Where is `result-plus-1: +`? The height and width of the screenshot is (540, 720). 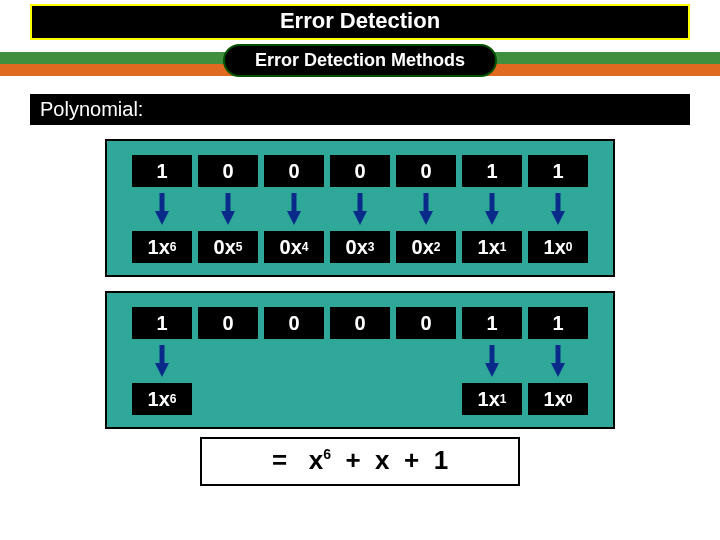
result-plus-1: + is located at coordinates (352, 460).